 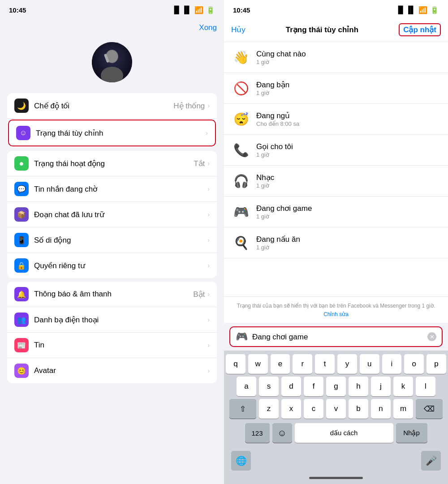 What do you see at coordinates (114, 294) in the screenshot?
I see `notifications-label: Thông báo & âm thanh` at bounding box center [114, 294].